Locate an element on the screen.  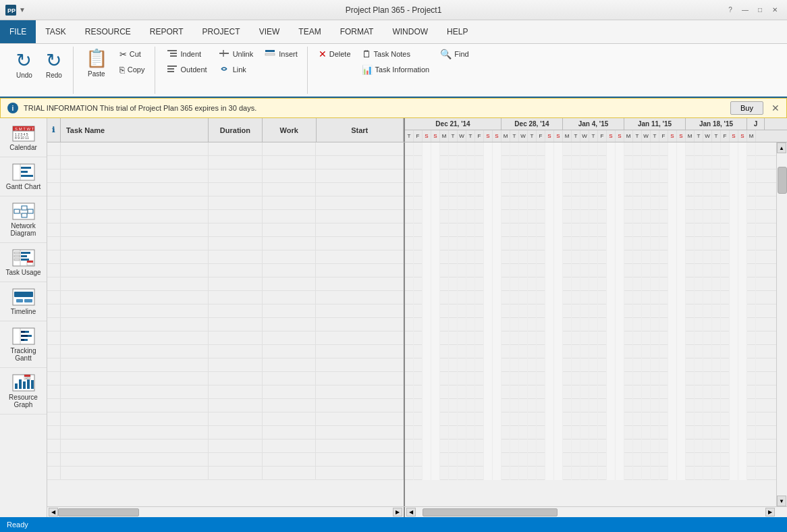
hscroll-left-thumb is located at coordinates (99, 512).